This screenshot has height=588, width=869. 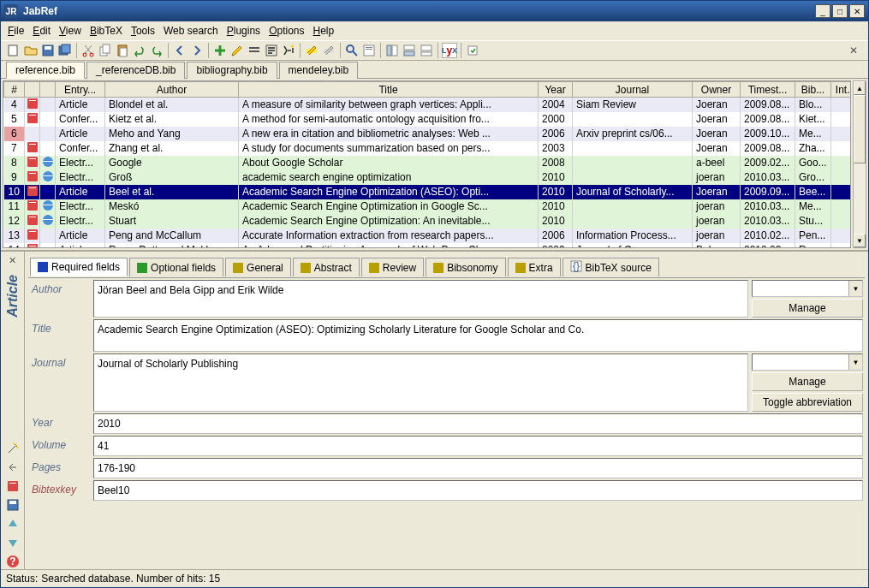 I want to click on menu-websearch: Web search, so click(x=191, y=31).